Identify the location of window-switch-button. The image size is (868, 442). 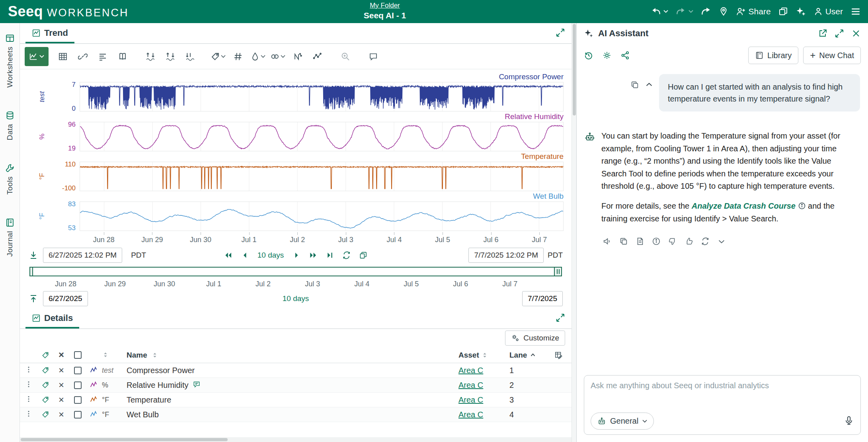
(783, 12).